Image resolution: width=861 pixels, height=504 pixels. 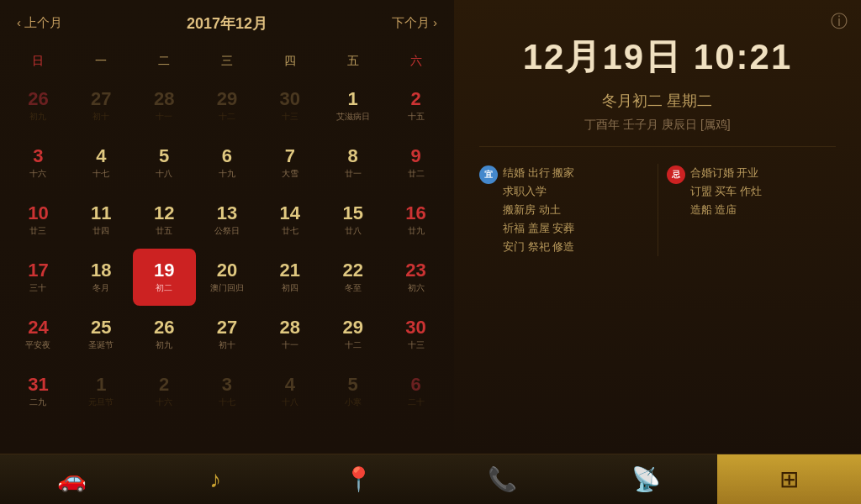 I want to click on day-lunar: 艾滋病日, so click(x=353, y=117).